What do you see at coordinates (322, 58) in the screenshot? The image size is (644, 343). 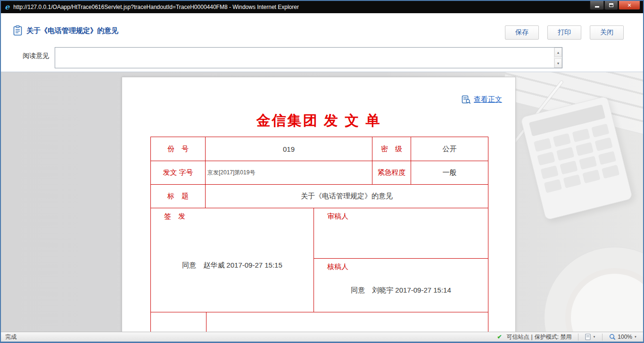 I see `opinion-row: 阅读意见 ▲ ▼` at bounding box center [322, 58].